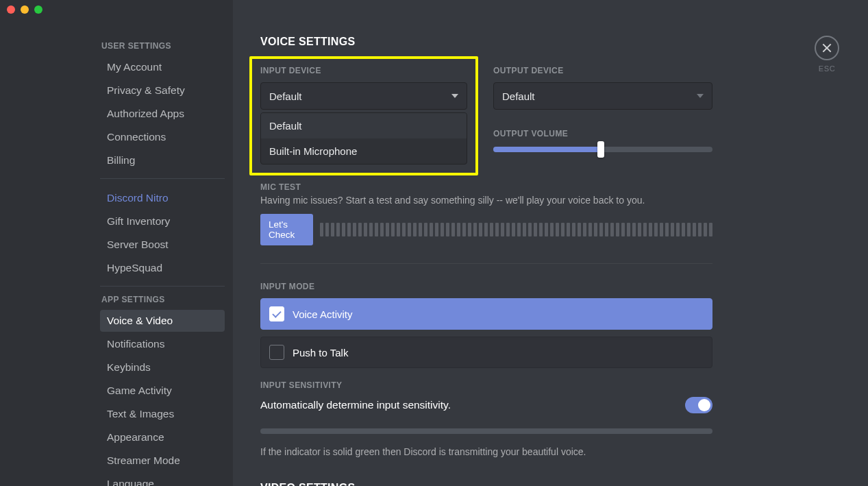 The height and width of the screenshot is (486, 868). I want to click on minimize-window-icon, so click(25, 10).